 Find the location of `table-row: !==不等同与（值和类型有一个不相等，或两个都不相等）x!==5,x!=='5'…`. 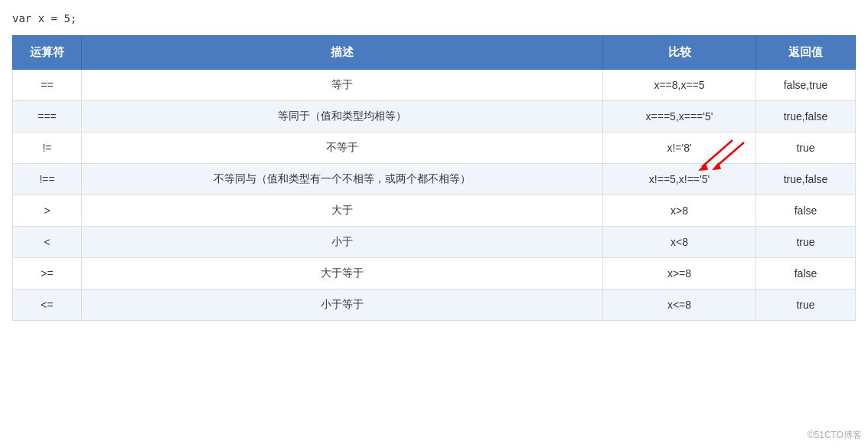

table-row: !==不等同与（值和类型有一个不相等，或两个都不相等）x!==5,x!=='5'… is located at coordinates (435, 179).